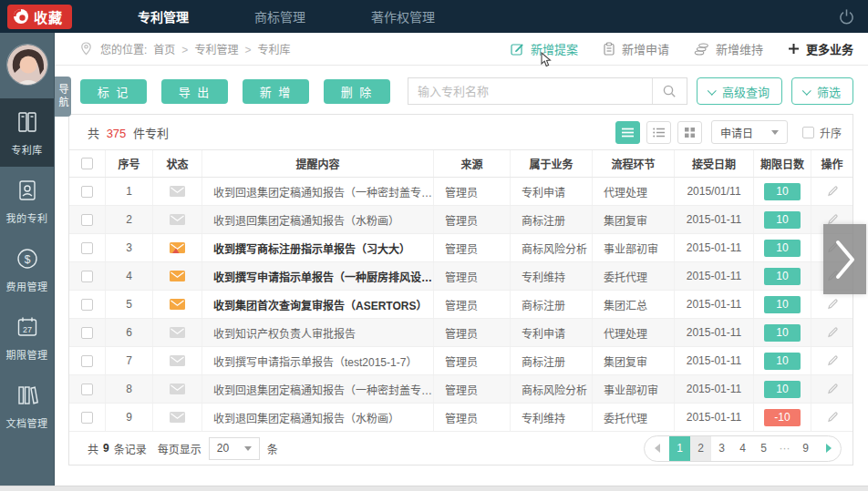  What do you see at coordinates (808, 133) in the screenshot?
I see `ascend-checkbox` at bounding box center [808, 133].